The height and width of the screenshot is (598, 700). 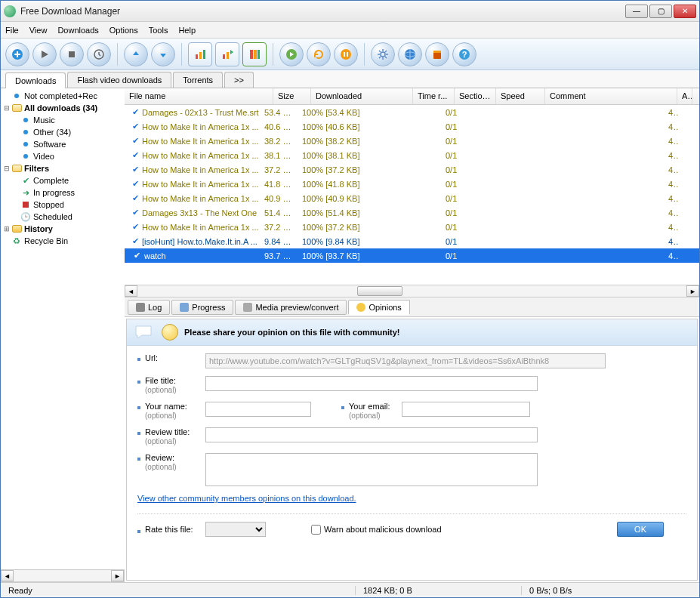 What do you see at coordinates (17, 54) in the screenshot?
I see `add-download-button` at bounding box center [17, 54].